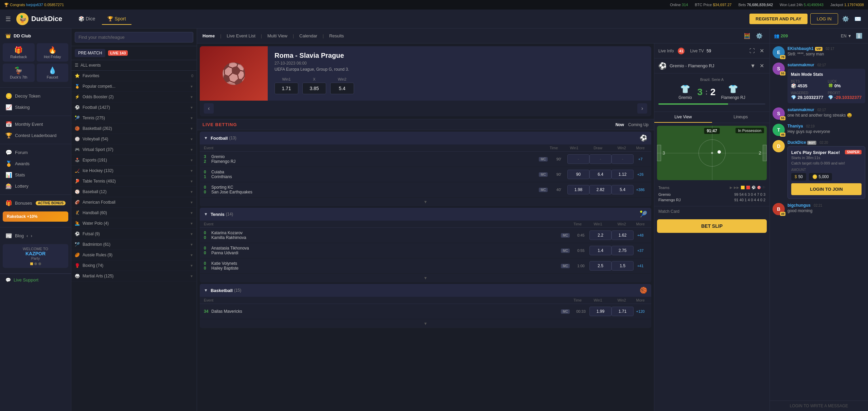 This screenshot has width=868, height=411. What do you see at coordinates (601, 266) in the screenshot?
I see `win1-btn: 2.5` at bounding box center [601, 266].